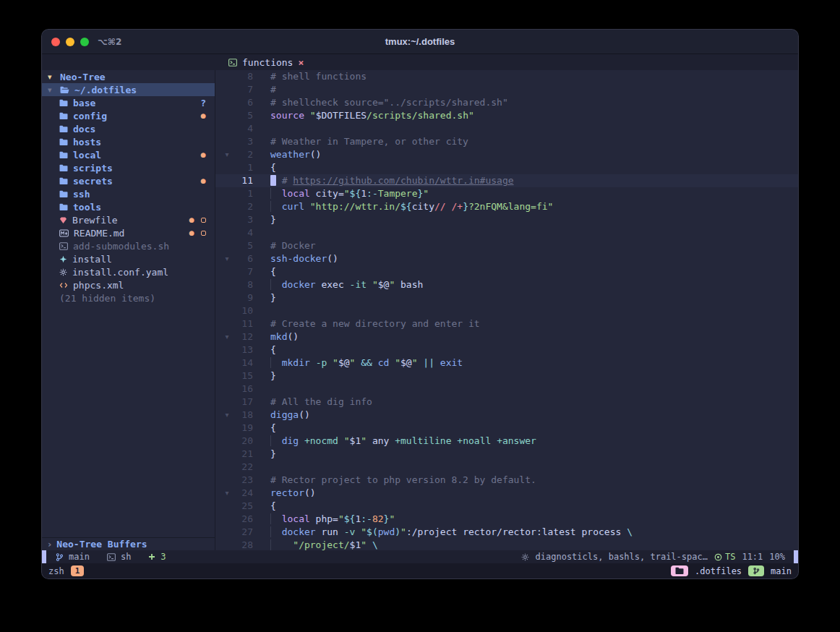  What do you see at coordinates (507, 415) in the screenshot?
I see `code-line-27: ▾18digga()` at bounding box center [507, 415].